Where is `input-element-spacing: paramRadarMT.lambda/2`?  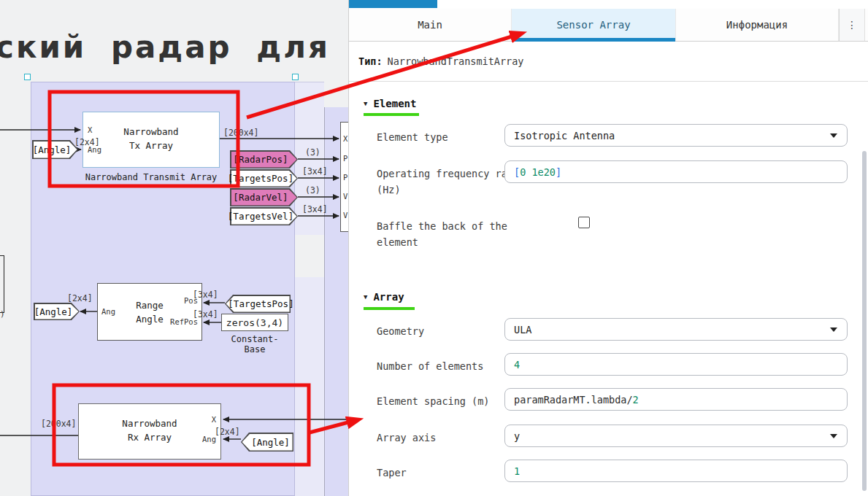 input-element-spacing: paramRadarMT.lambda/2 is located at coordinates (676, 400).